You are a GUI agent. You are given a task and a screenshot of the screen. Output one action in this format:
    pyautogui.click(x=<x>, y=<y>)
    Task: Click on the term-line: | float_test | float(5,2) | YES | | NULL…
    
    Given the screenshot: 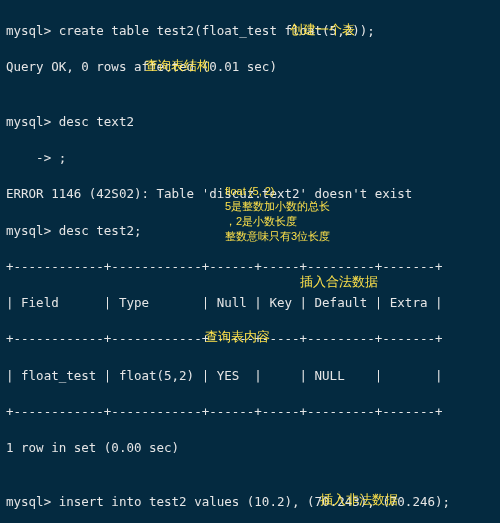 What is the action you would take?
    pyautogui.click(x=250, y=376)
    